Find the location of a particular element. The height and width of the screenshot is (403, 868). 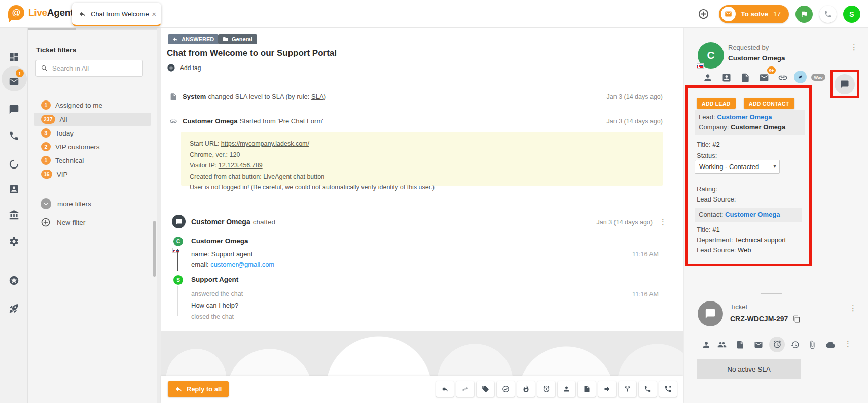

rating-label: Rating: is located at coordinates (707, 189).